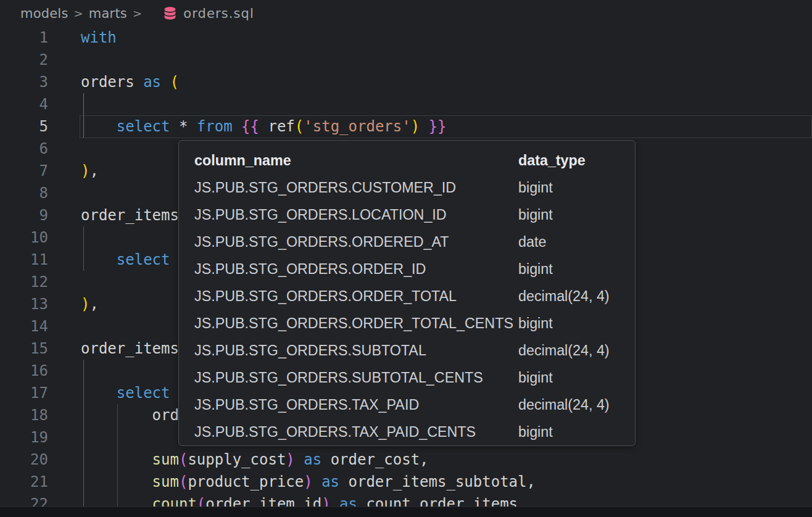 The height and width of the screenshot is (517, 812). Describe the element at coordinates (99, 38) in the screenshot. I see `code-text: with` at that location.